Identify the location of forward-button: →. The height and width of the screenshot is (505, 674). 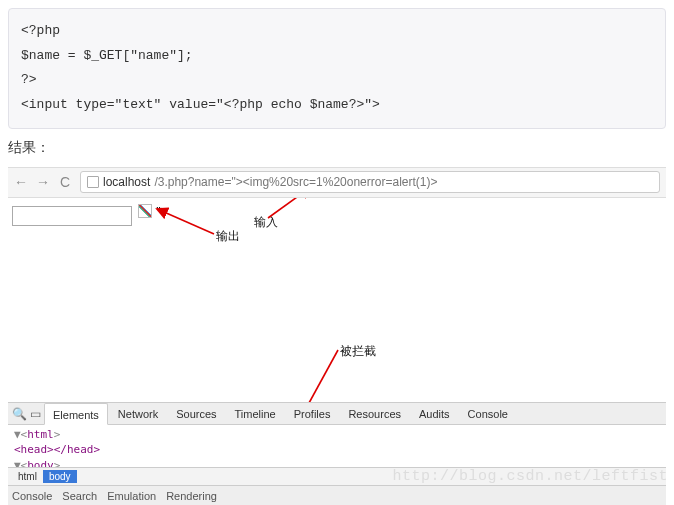
(43, 182).